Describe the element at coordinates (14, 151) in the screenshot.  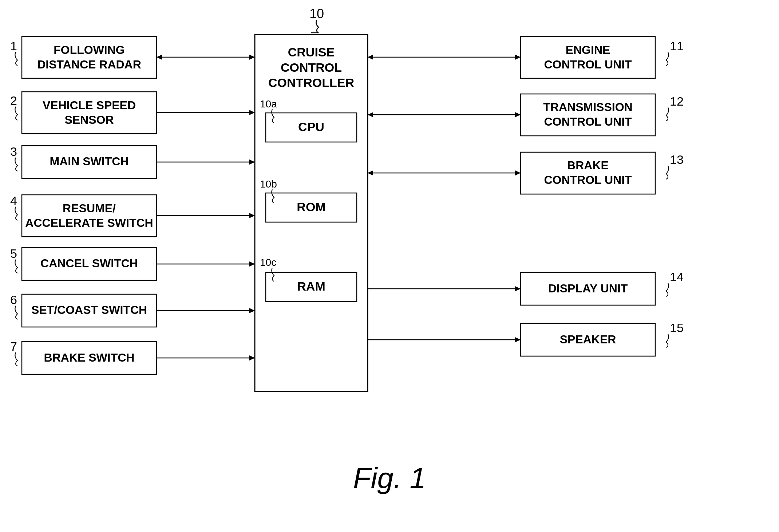
I see `svg-text: 3` at that location.